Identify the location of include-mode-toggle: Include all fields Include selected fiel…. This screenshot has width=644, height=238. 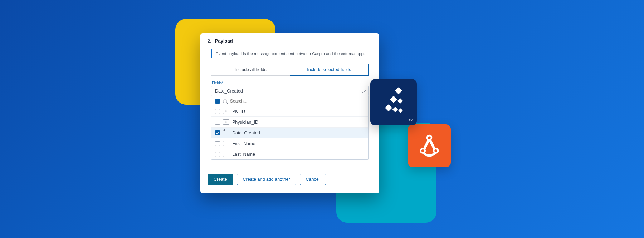
(290, 70).